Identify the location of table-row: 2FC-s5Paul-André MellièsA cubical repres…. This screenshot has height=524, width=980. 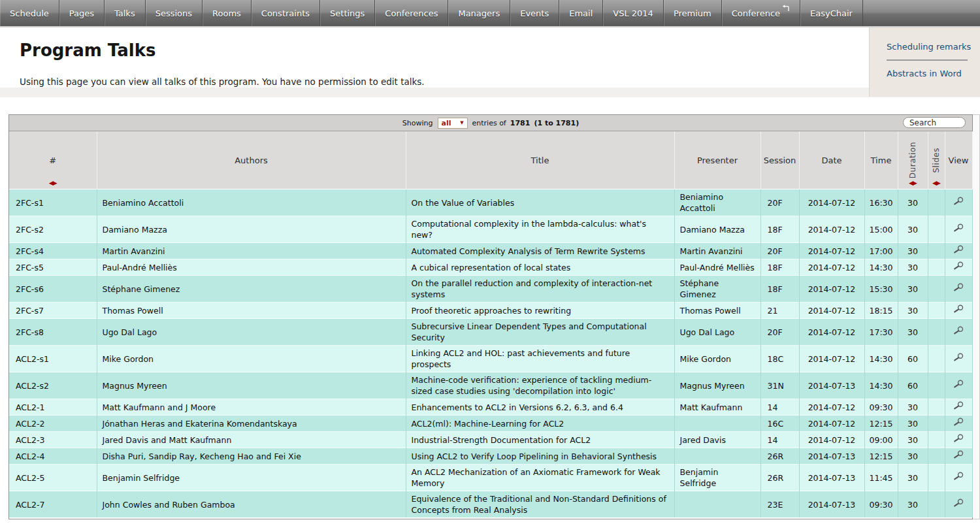
(491, 268).